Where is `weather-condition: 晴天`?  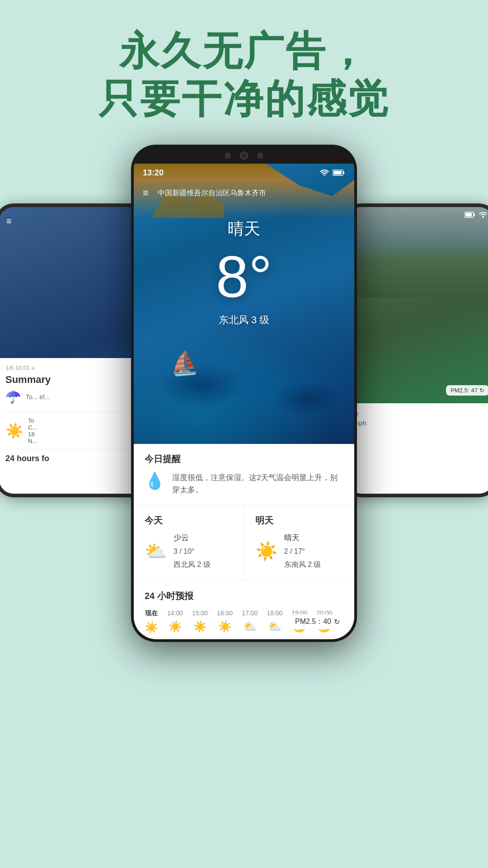 weather-condition: 晴天 is located at coordinates (244, 229).